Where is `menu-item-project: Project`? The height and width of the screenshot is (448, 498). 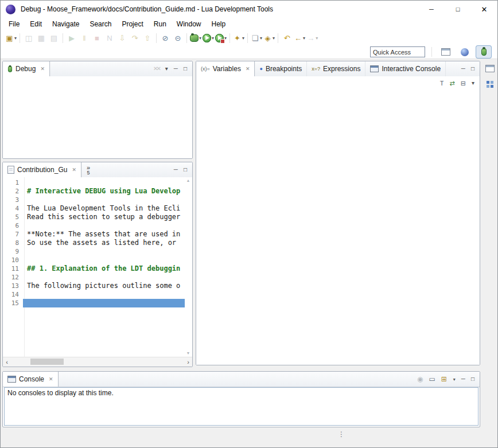 menu-item-project: Project is located at coordinates (132, 24).